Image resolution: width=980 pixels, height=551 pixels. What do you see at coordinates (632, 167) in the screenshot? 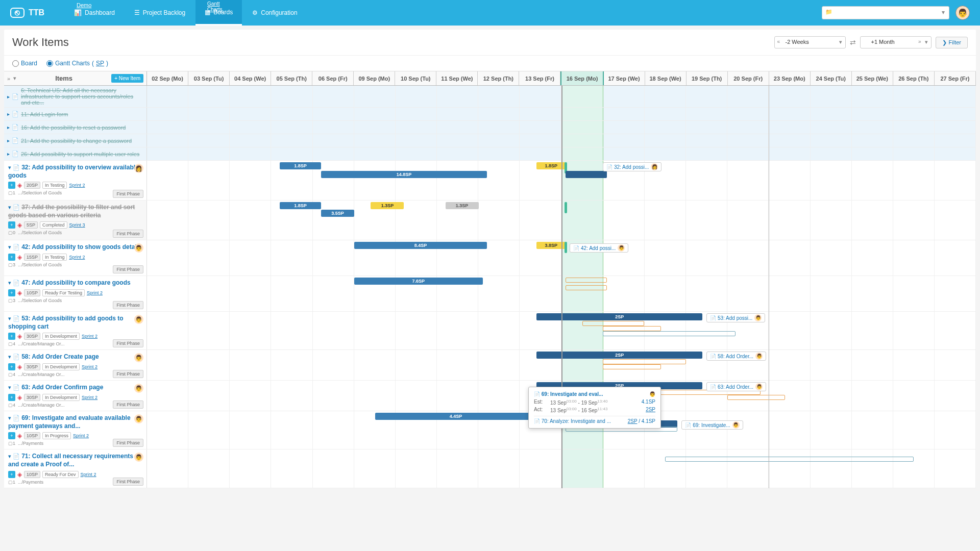
I see `float-label-32: 📄 32: Add possi... 👩` at bounding box center [632, 167].